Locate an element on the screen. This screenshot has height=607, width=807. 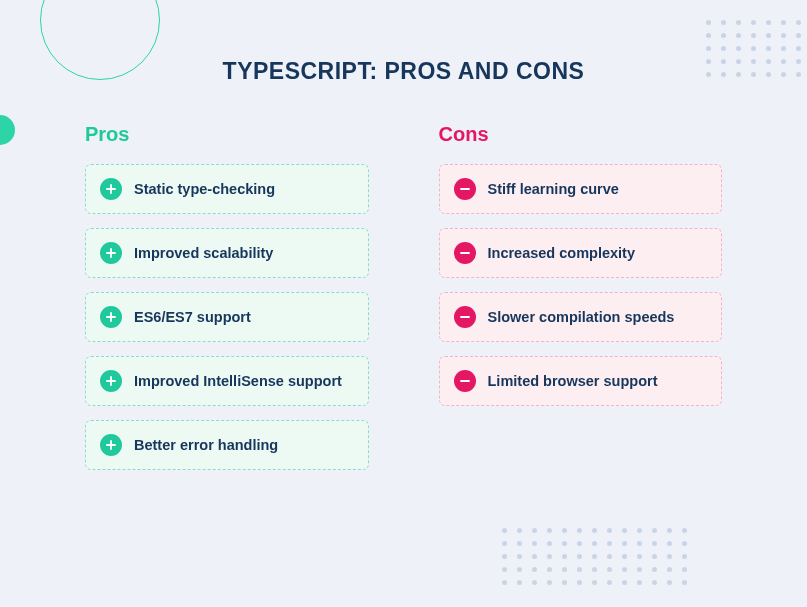
pros-heading: Pros is located at coordinates (227, 134).